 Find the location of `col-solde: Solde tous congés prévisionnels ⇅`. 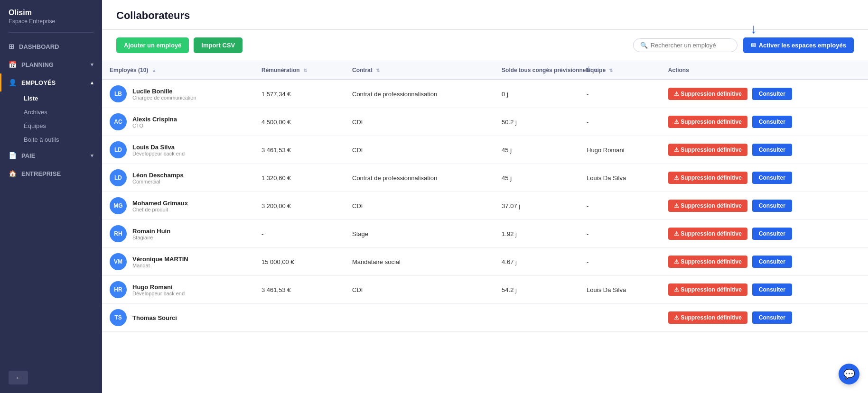

col-solde: Solde tous congés prévisionnels ⇅ is located at coordinates (536, 70).